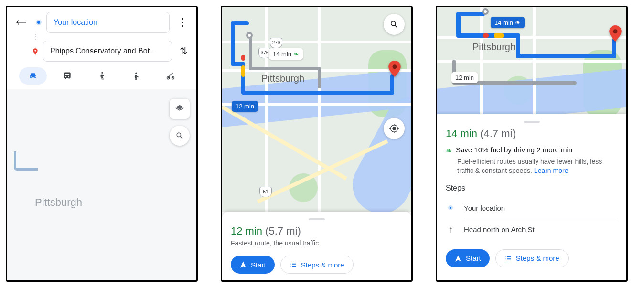  I want to click on map-canvas: Pittsburgh 14 min ❧ 12 min, so click(532, 61).